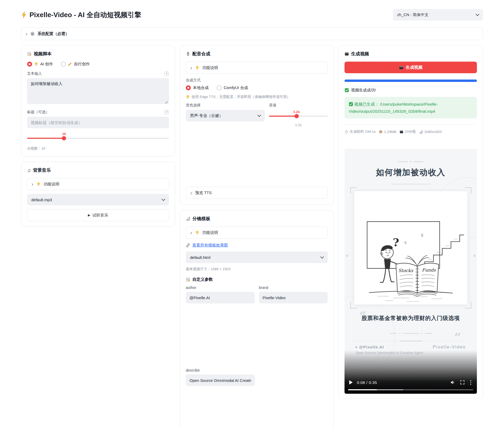 The image size is (504, 429). I want to click on template-file-dropdown: default.html, so click(257, 257).